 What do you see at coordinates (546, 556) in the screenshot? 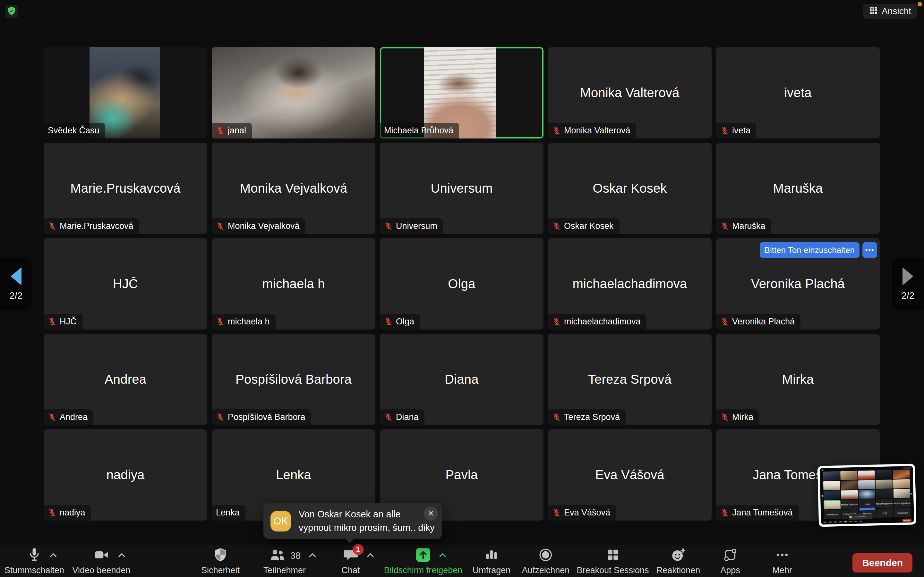
I see `record-icon` at bounding box center [546, 556].